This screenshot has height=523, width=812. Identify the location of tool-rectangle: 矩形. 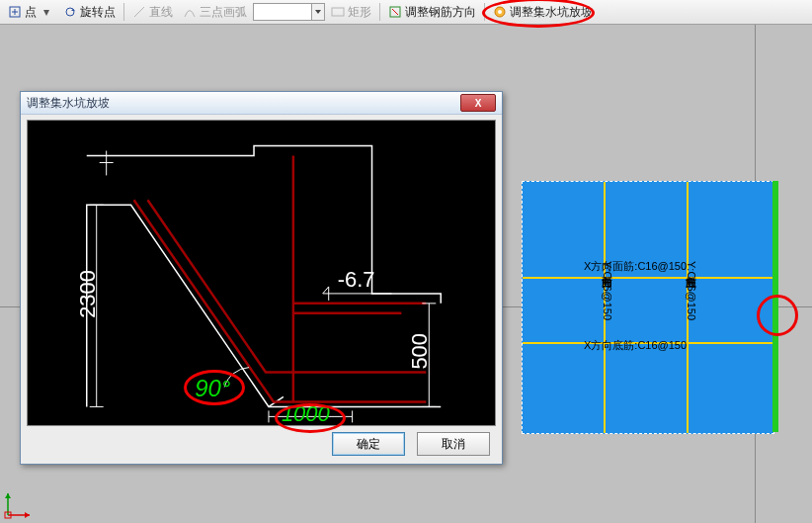
(352, 12).